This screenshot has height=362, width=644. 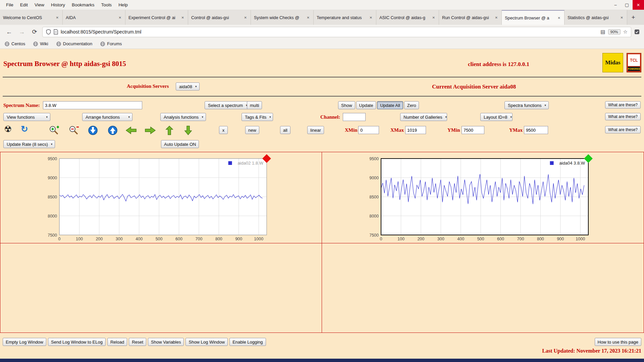 I want to click on y-tick-label: 8500, so click(x=52, y=197).